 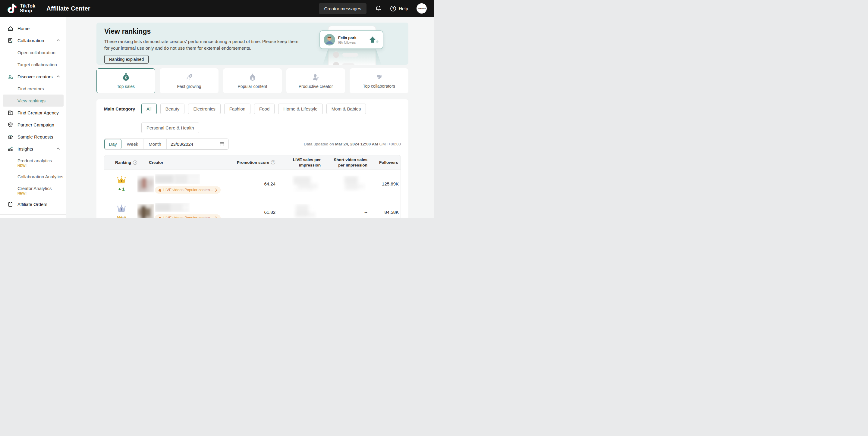 I want to click on discover-creators-icon, so click(x=10, y=76).